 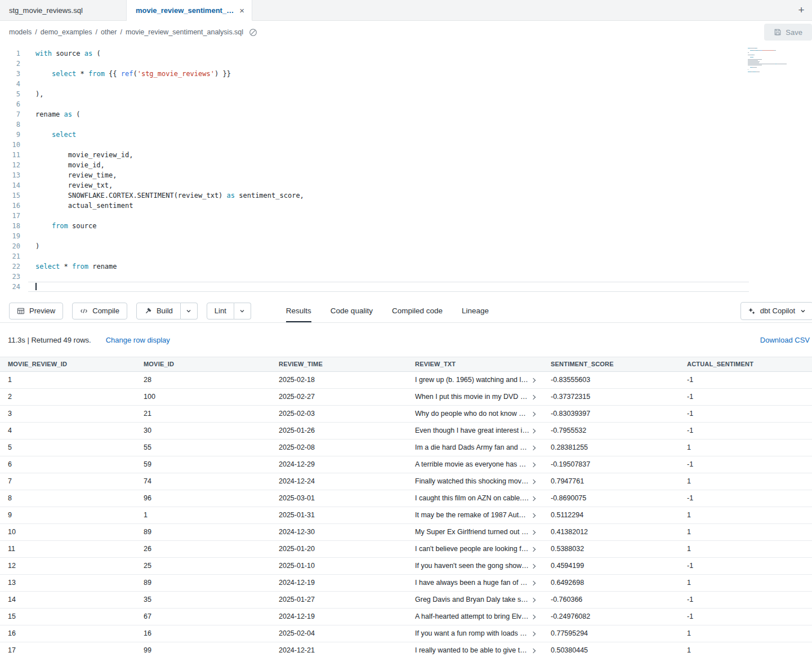 What do you see at coordinates (100, 311) in the screenshot?
I see `compile-button: Compile` at bounding box center [100, 311].